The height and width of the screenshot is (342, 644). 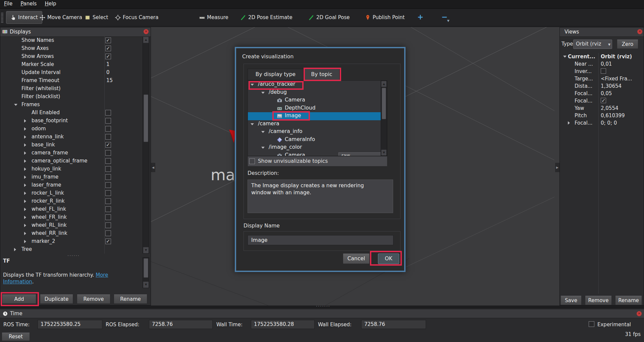 I want to click on tree-row: Frame Timeout15, so click(x=71, y=81).